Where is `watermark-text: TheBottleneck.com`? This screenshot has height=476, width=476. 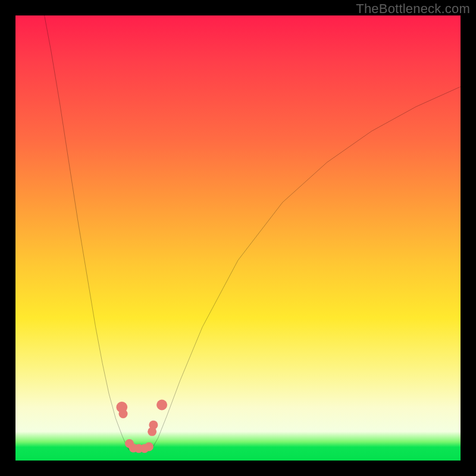 watermark-text: TheBottleneck.com is located at coordinates (413, 9).